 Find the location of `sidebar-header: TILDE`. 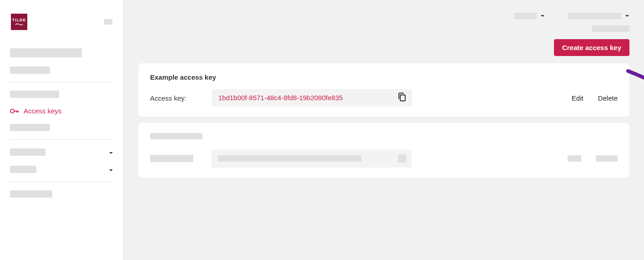

sidebar-header: TILDE is located at coordinates (62, 29).